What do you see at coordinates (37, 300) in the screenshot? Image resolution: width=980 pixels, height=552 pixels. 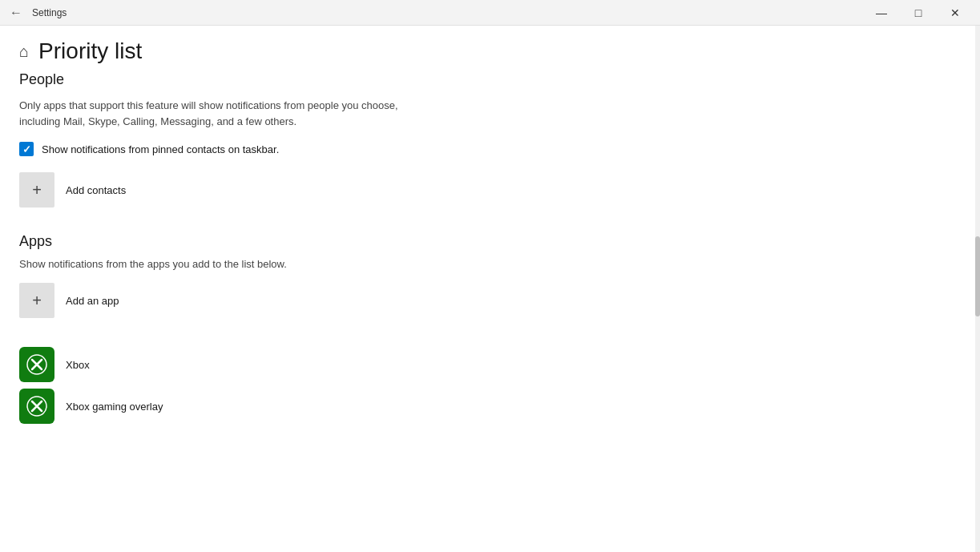 I see `add-app-button: +` at bounding box center [37, 300].